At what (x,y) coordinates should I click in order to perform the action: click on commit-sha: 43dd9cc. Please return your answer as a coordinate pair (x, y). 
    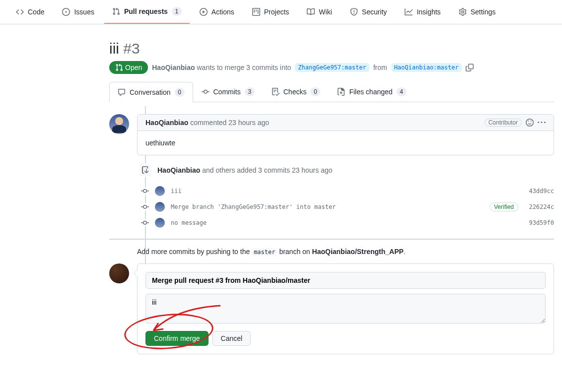
    Looking at the image, I should click on (539, 191).